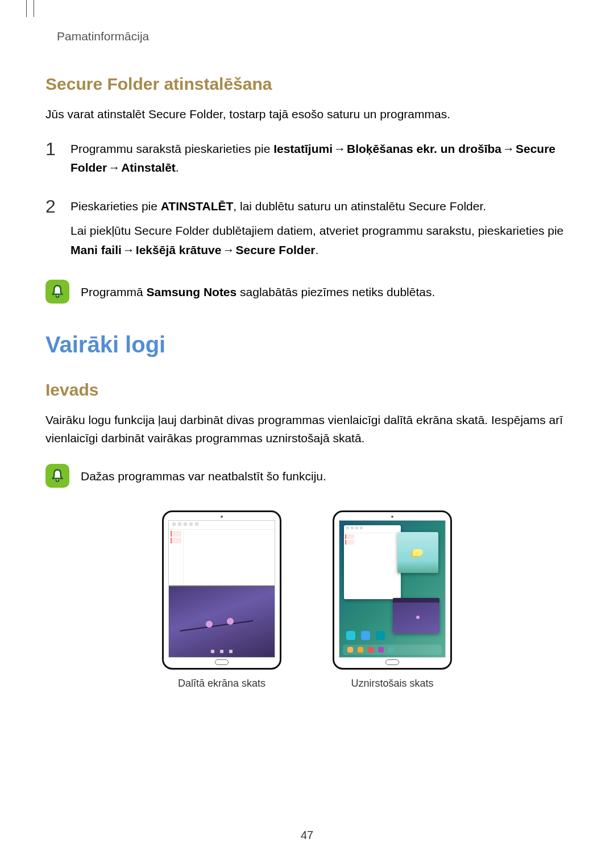  Describe the element at coordinates (197, 206) in the screenshot. I see `step2-l1-bold: ATINSTALĒT` at that location.